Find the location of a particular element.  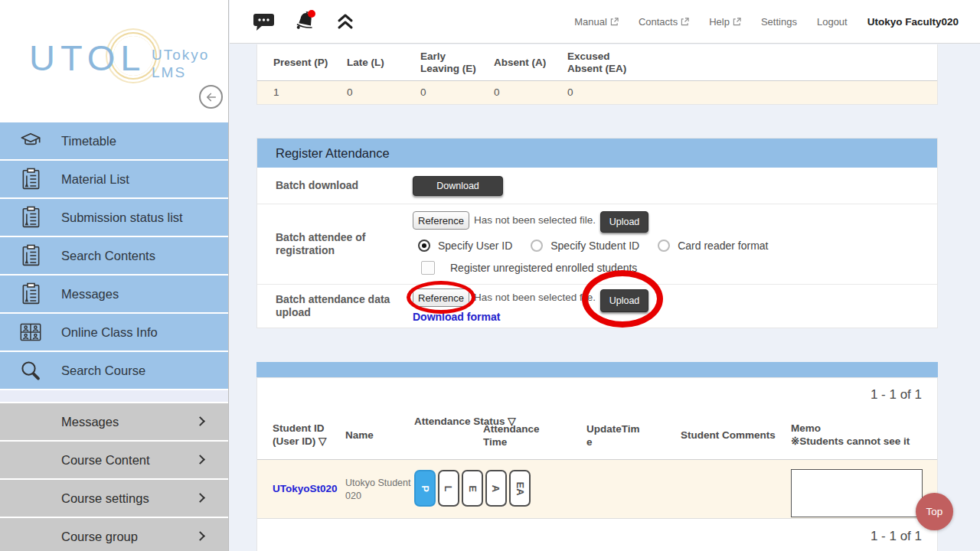

column-memo: Memo ※Students cannot see it is located at coordinates (850, 435).